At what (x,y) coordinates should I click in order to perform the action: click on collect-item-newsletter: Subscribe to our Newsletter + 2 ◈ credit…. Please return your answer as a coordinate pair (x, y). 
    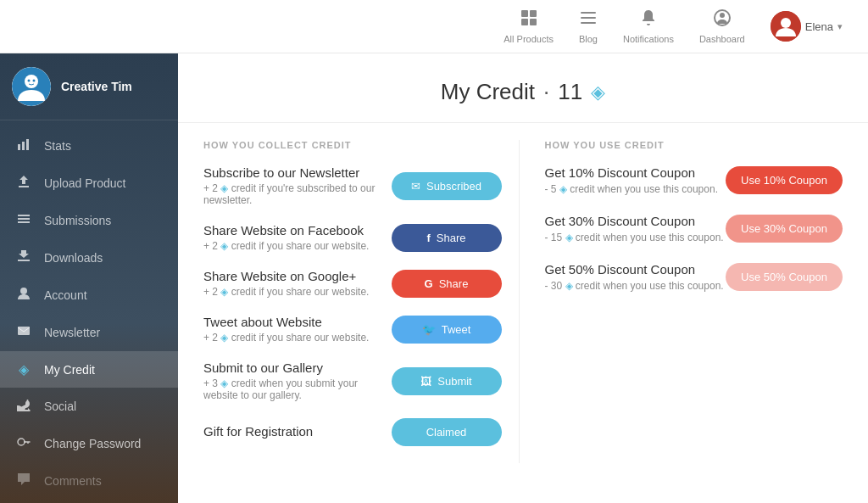
    Looking at the image, I should click on (353, 186).